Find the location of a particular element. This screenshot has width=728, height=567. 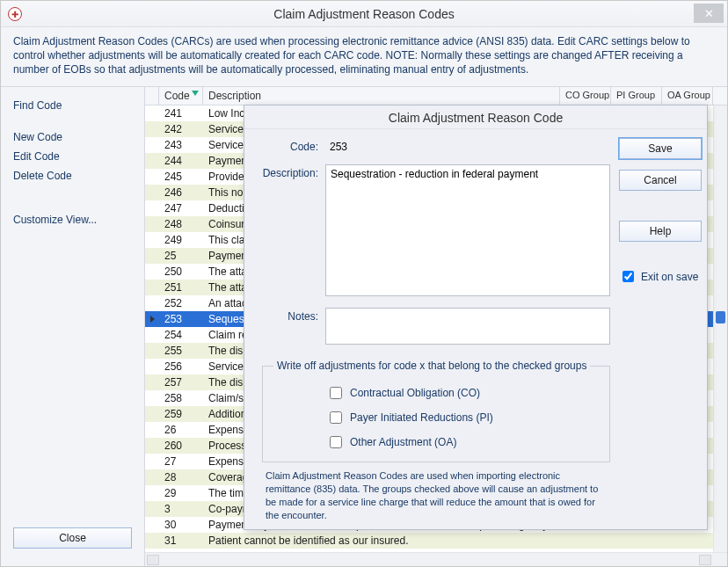

cell-code: 248 is located at coordinates (181, 224).